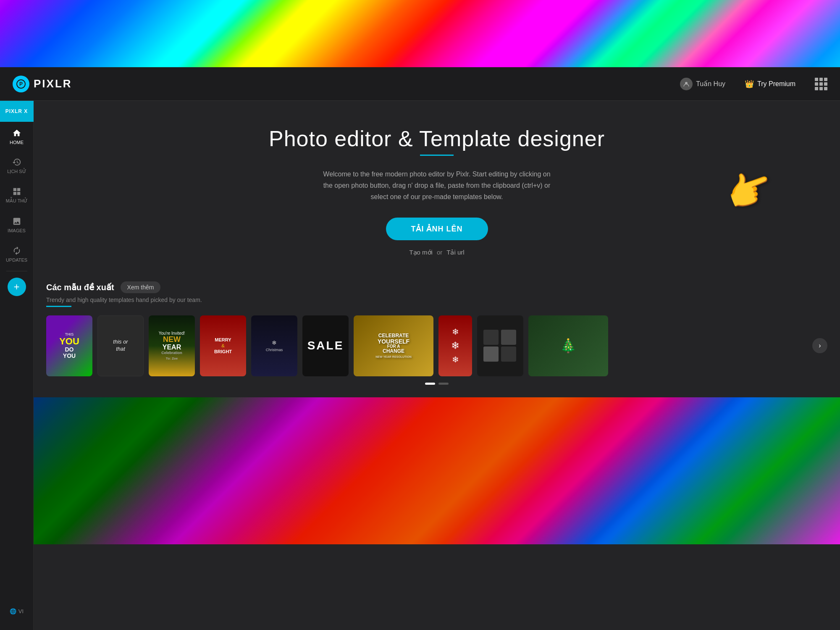 The image size is (840, 630). I want to click on sidebar-label-templates: MẪU THỬ, so click(17, 201).